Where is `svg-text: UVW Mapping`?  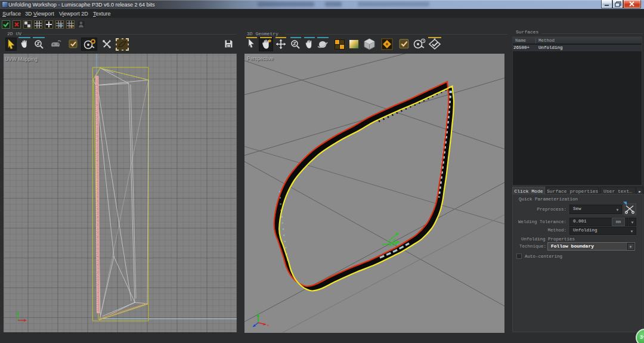
svg-text: UVW Mapping is located at coordinates (21, 59).